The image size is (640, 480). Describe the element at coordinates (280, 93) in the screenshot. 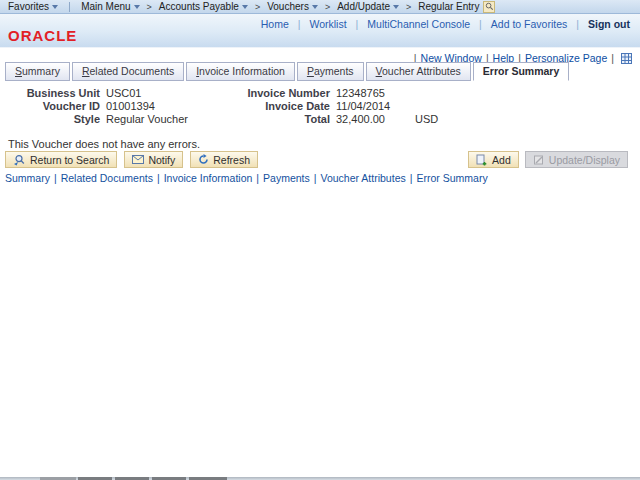

I see `field-label: Invoice Number` at that location.